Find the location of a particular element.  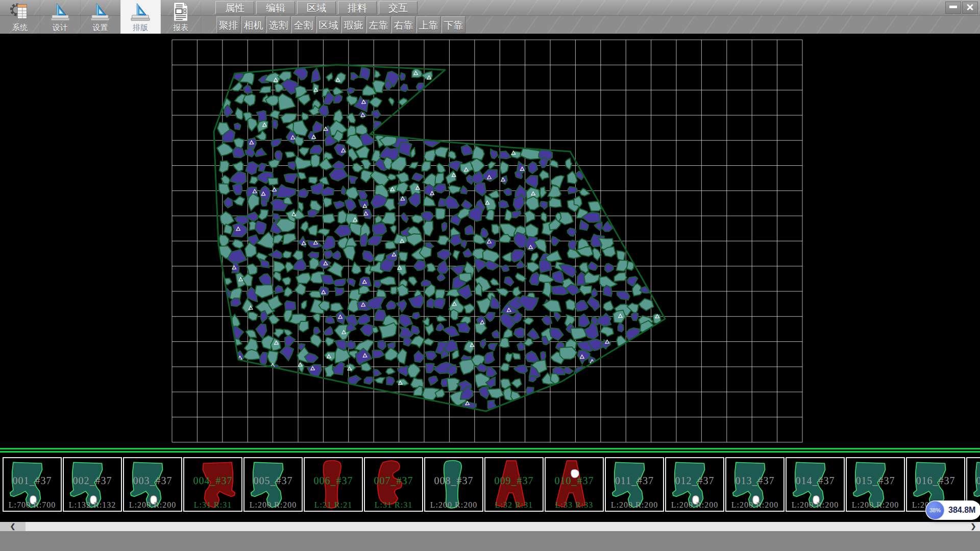

menu-tab-4: 排料 is located at coordinates (357, 8).